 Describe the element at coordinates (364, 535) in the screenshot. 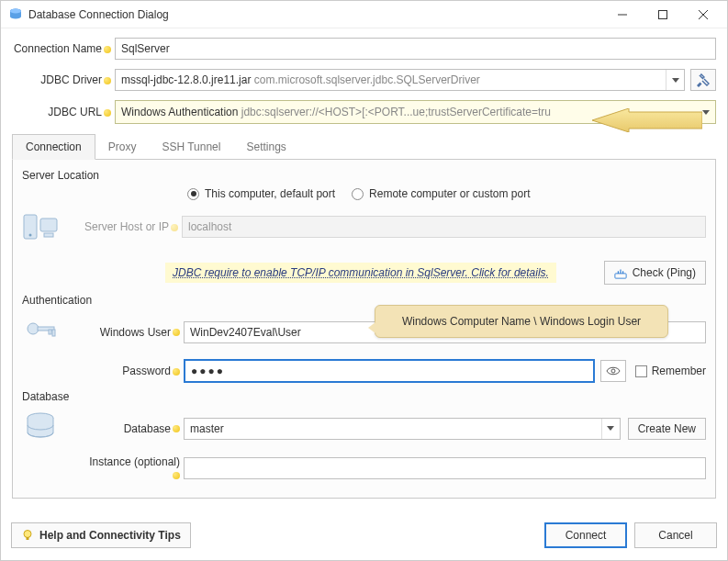

I see `dialog-footer: Help and Connectivity Tips Connect Cance…` at that location.